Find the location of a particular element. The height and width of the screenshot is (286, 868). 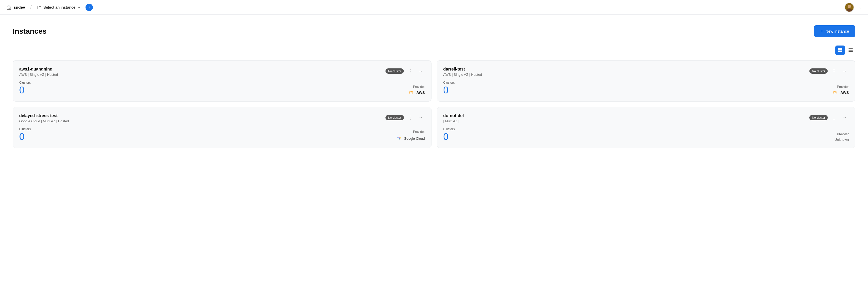

instance-name: darrell-test is located at coordinates (463, 69).